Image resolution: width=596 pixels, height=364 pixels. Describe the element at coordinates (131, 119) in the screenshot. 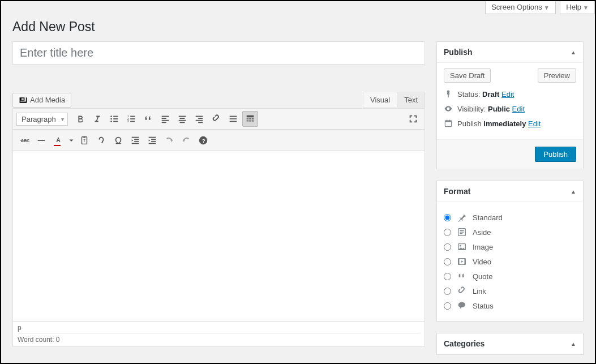

I see `number-list-button: 123` at that location.